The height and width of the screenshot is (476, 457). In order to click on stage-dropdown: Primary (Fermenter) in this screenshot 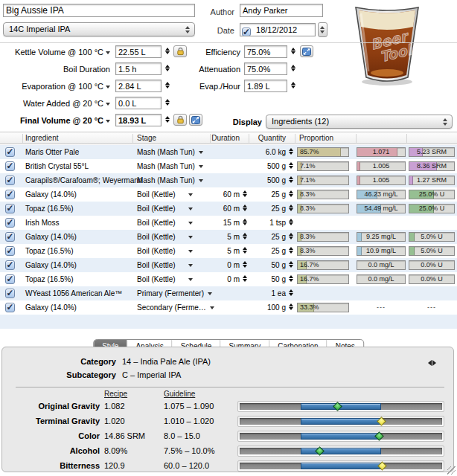, I will do `click(174, 293)`.